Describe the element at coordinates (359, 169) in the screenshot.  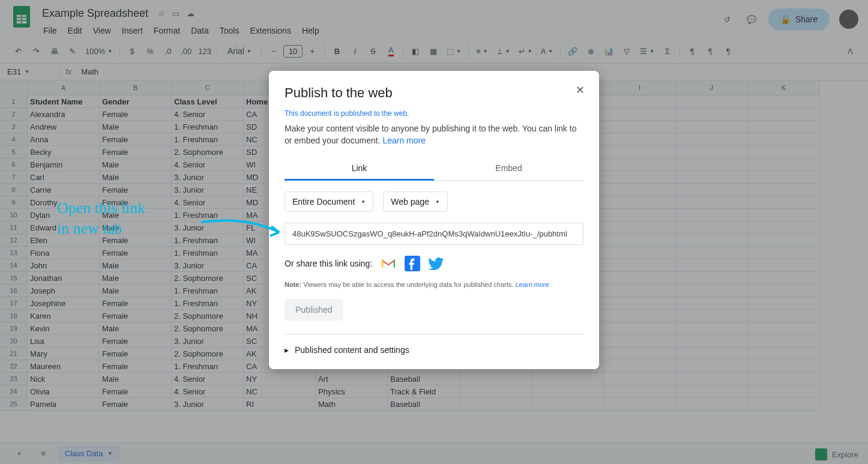
I see `tab-link: Link` at that location.